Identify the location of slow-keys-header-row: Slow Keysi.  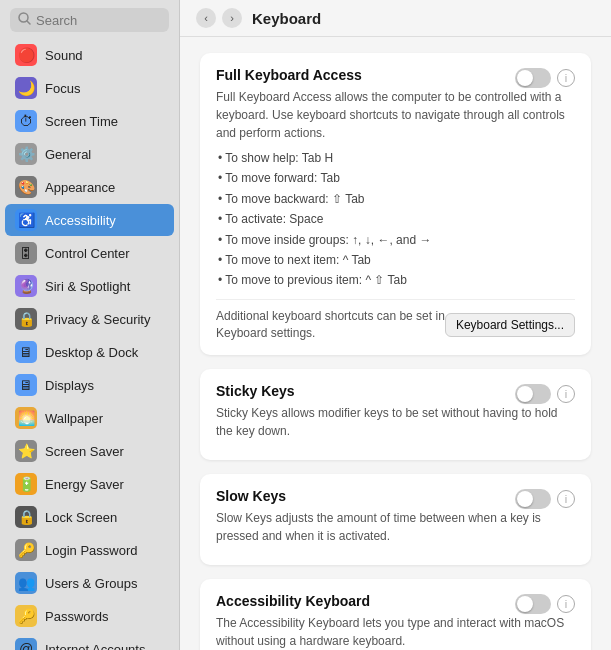
(396, 498).